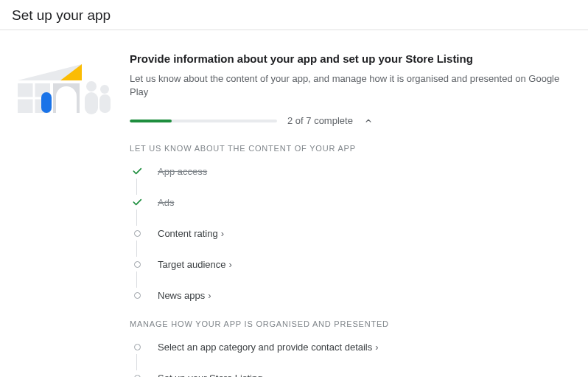  What do you see at coordinates (183, 171) in the screenshot?
I see `task-label: App access` at bounding box center [183, 171].